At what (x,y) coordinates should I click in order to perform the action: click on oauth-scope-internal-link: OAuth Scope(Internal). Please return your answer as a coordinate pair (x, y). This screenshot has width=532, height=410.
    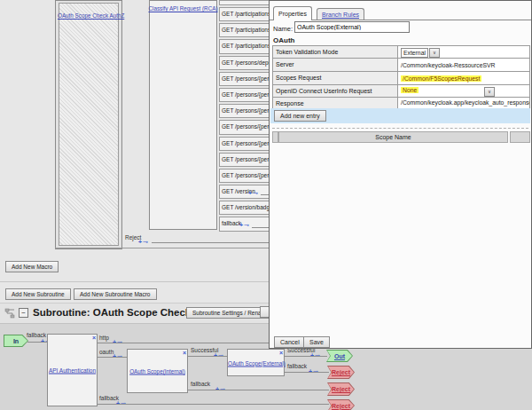
    Looking at the image, I should click on (158, 371).